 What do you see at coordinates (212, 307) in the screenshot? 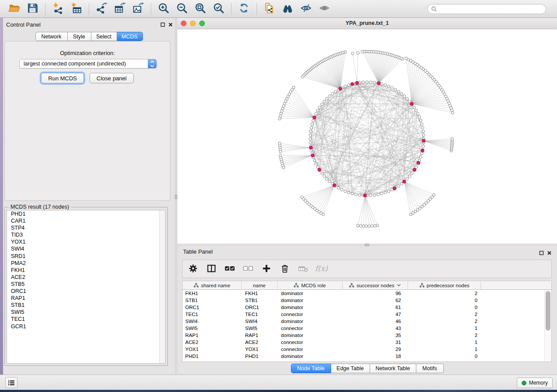
I see `cell-shared-name: ORC1` at bounding box center [212, 307].